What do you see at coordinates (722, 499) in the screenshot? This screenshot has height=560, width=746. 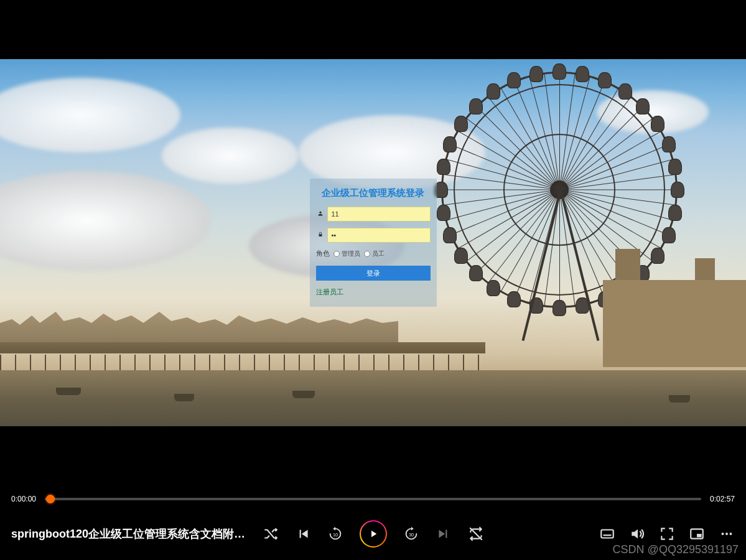 I see `total-time-label: 0:02:57` at bounding box center [722, 499].